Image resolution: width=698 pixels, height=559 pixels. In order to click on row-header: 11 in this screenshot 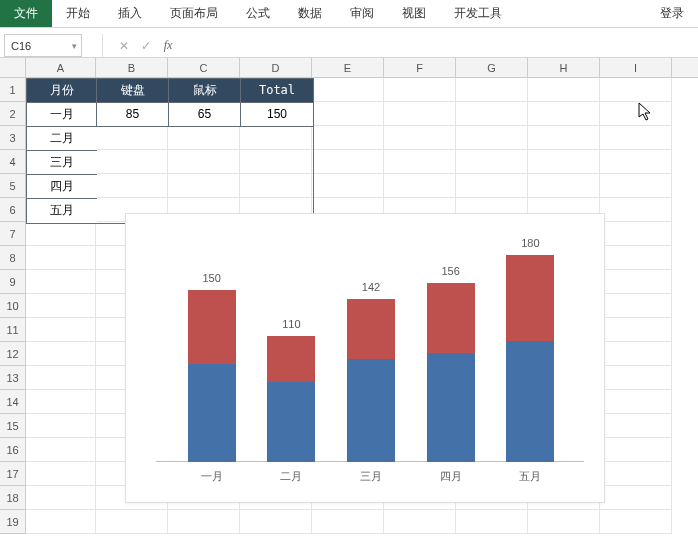, I will do `click(13, 330)`.